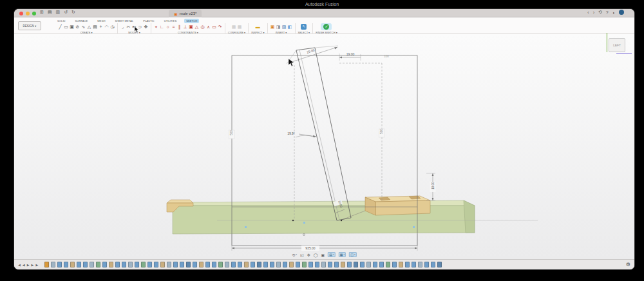 This screenshot has height=281, width=644. What do you see at coordinates (588, 13) in the screenshot?
I see `back-icon: ‹` at bounding box center [588, 13].